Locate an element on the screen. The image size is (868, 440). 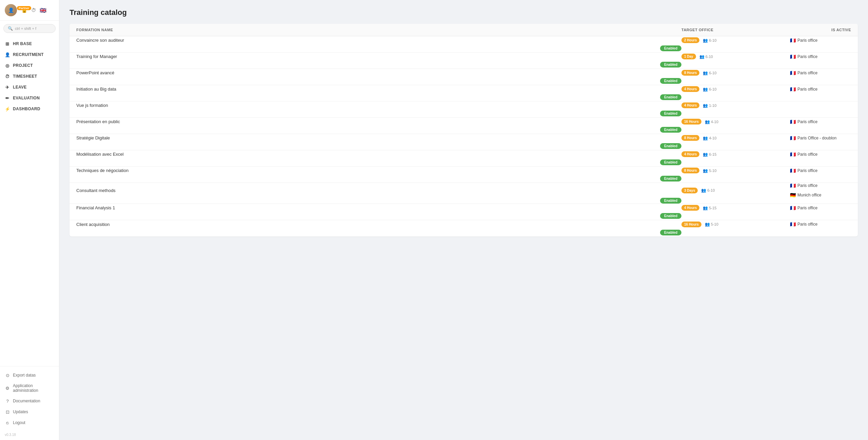
table-row: Convaincre son auditeur2 Hours👥 6-10🇫🇷Pa… is located at coordinates (464, 44).